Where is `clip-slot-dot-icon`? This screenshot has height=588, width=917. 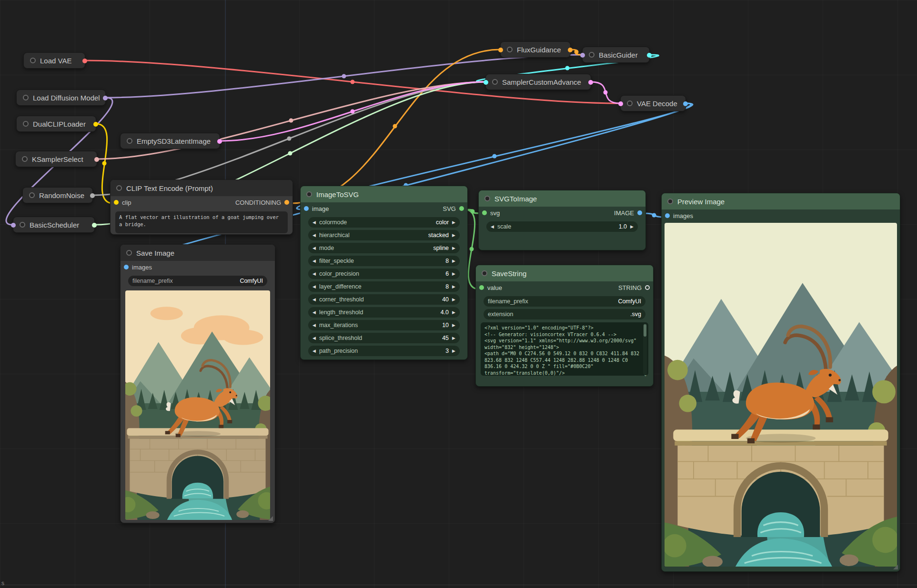
clip-slot-dot-icon is located at coordinates (116, 202).